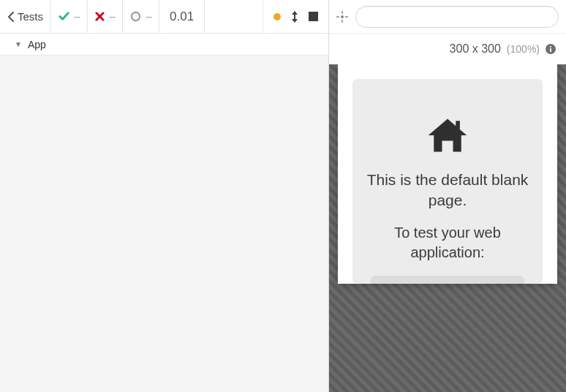  Describe the element at coordinates (77, 16) in the screenshot. I see `passed-value: --` at that location.